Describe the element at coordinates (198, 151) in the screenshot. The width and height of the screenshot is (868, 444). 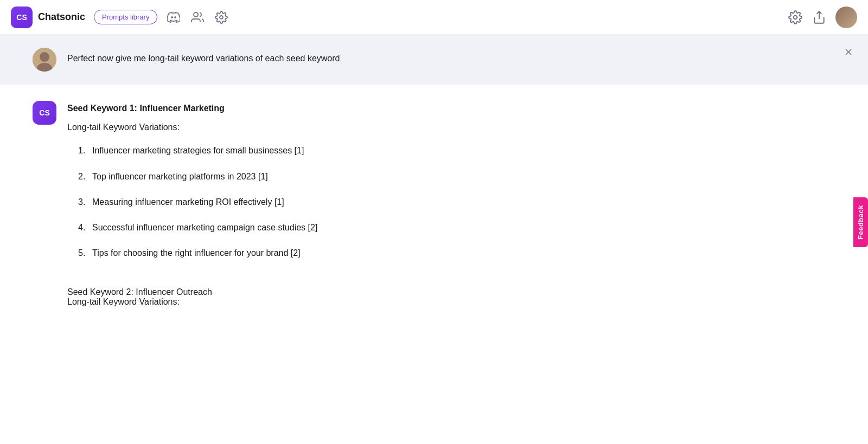
I see `list-item-text: Influencer marketing strategies for smal…` at that location.